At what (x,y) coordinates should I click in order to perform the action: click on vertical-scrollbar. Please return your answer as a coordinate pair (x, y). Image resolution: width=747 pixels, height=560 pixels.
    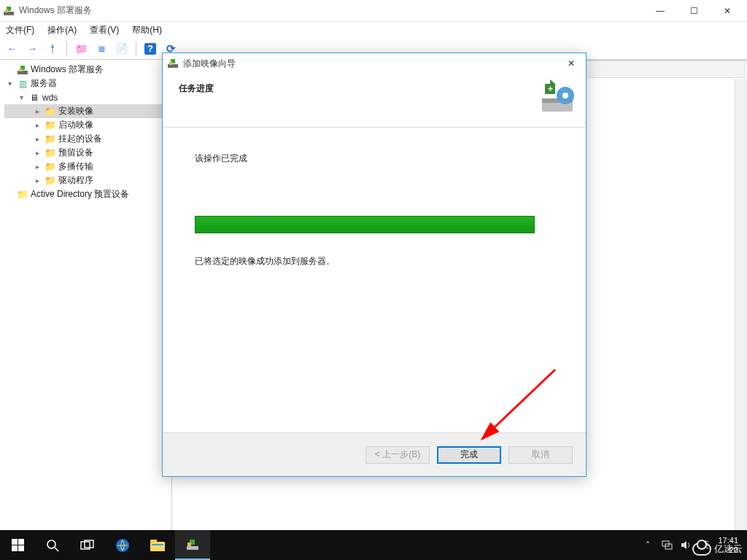
    Looking at the image, I should click on (741, 305).